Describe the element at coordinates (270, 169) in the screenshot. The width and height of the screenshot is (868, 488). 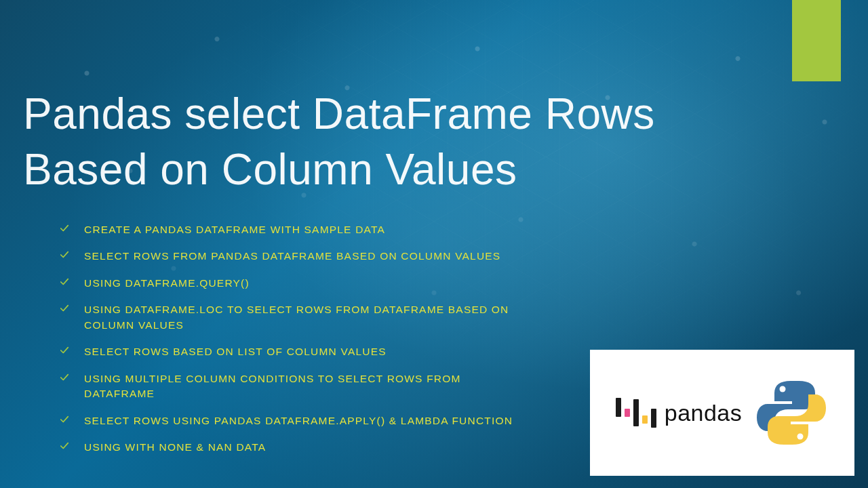
I see `title-line-2: Based on Column Values` at that location.